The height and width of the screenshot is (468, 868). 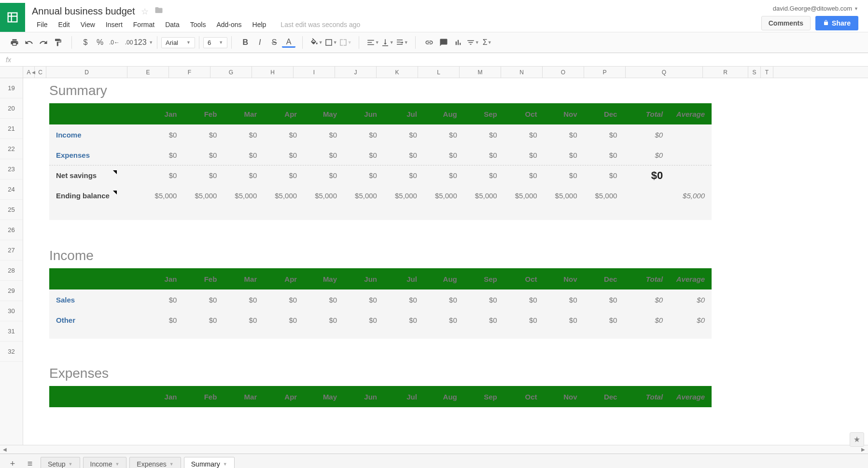 What do you see at coordinates (42, 25) in the screenshot?
I see `menu-file: File` at bounding box center [42, 25].